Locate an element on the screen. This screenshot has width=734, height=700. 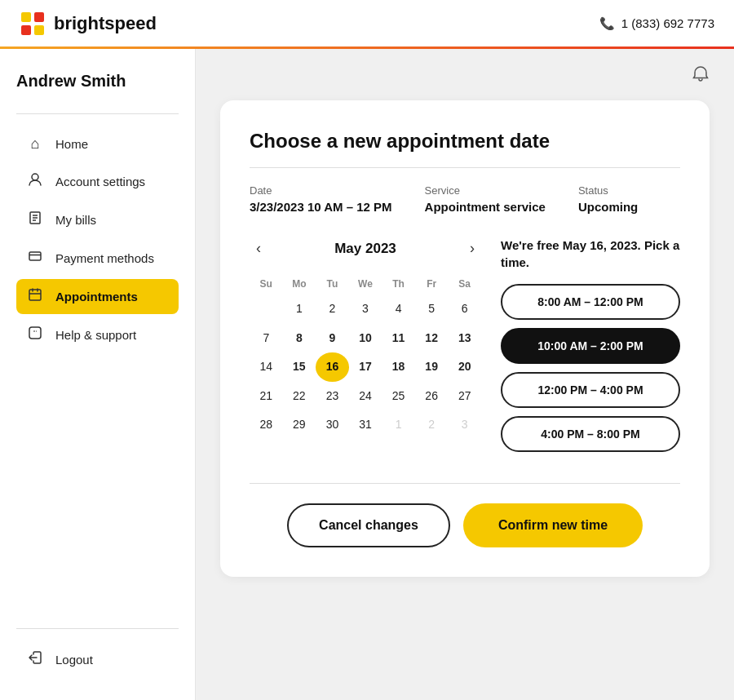
cal-day-25: 25 is located at coordinates (398, 397).